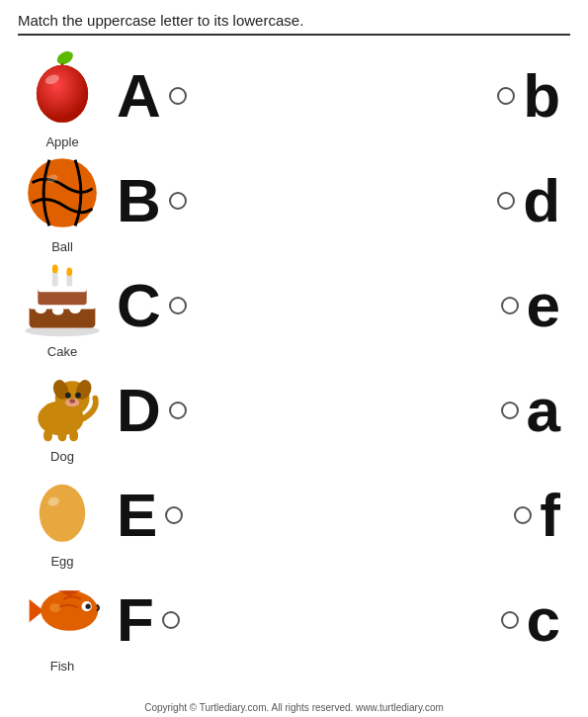 The width and height of the screenshot is (588, 717). Describe the element at coordinates (138, 410) in the screenshot. I see `uppercase-letter-dog: D` at that location.